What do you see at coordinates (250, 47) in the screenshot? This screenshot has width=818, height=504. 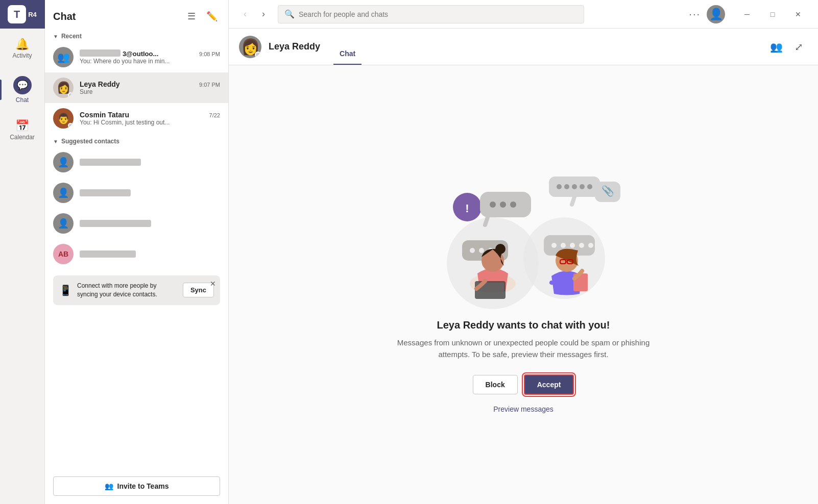 I see `contact-avatar: 👩` at bounding box center [250, 47].